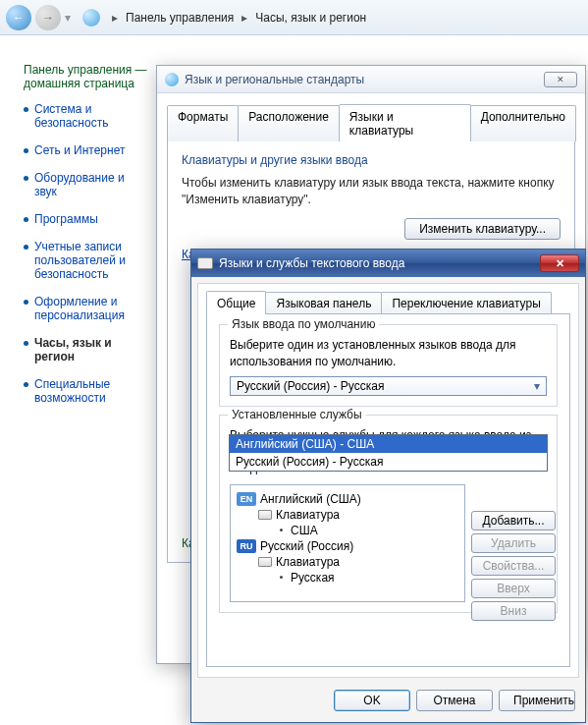  I want to click on language-tree: EN Английский (США) Клавиатура США RU Ру…, so click(347, 543).